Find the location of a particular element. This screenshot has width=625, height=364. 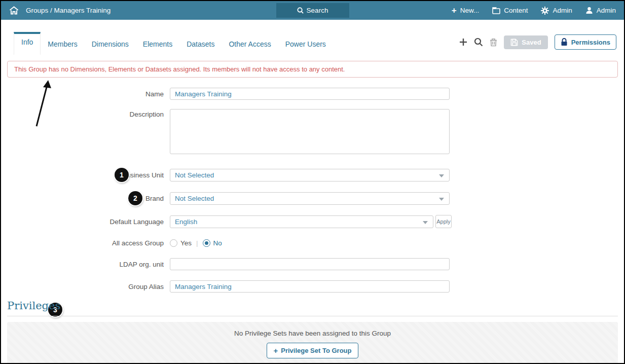

business-unit-select: Not Selected is located at coordinates (310, 175).